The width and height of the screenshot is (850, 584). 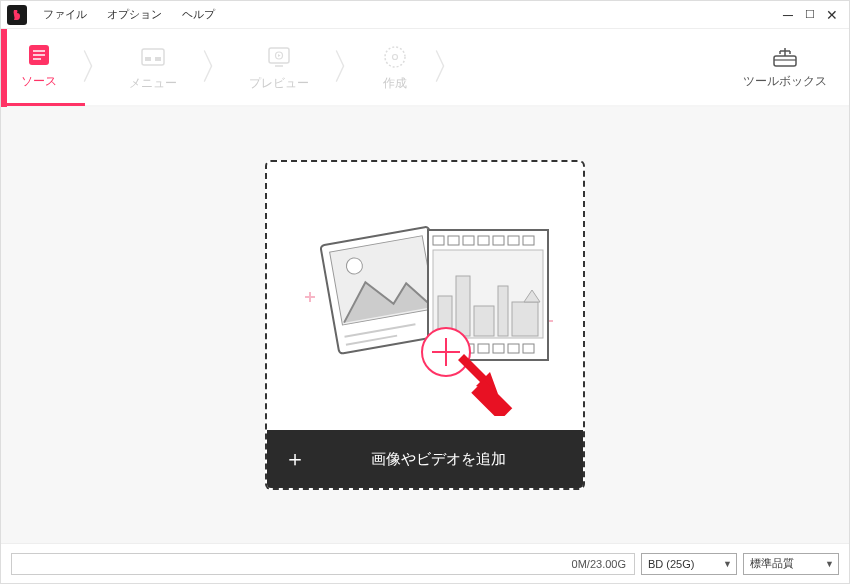 What do you see at coordinates (65, 14) in the screenshot?
I see `menu-file: ファイル` at bounding box center [65, 14].